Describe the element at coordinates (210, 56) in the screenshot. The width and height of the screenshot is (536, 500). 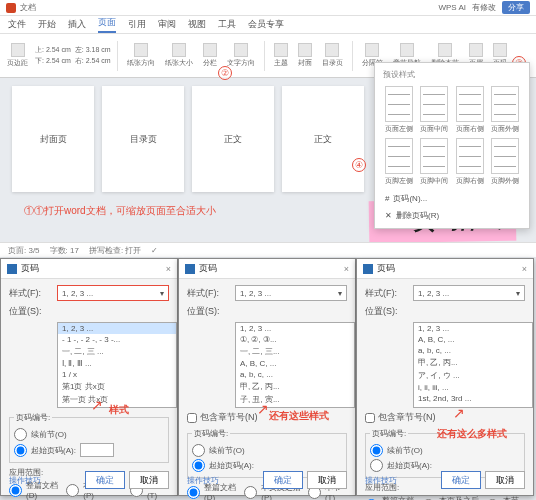
I see `ribbon-columns: 分栏` at that location.